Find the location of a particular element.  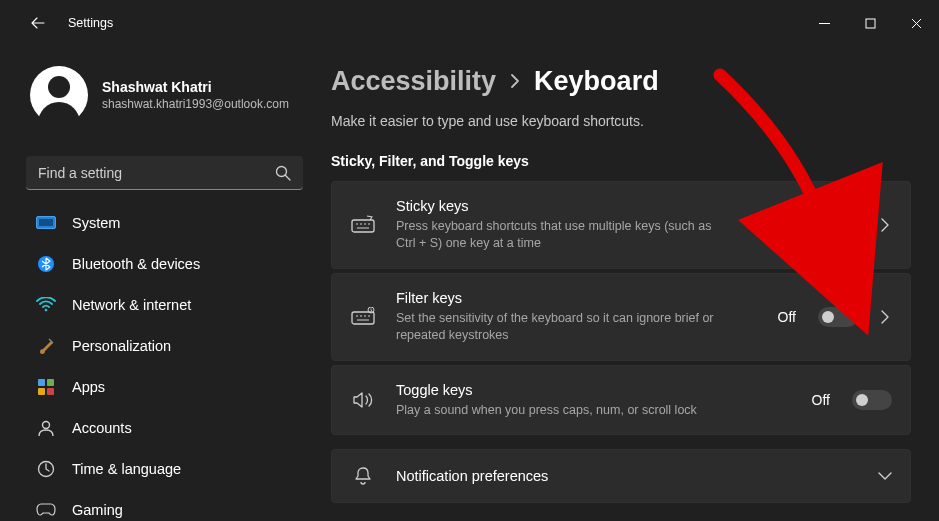

app-title: Settings is located at coordinates (90, 23).